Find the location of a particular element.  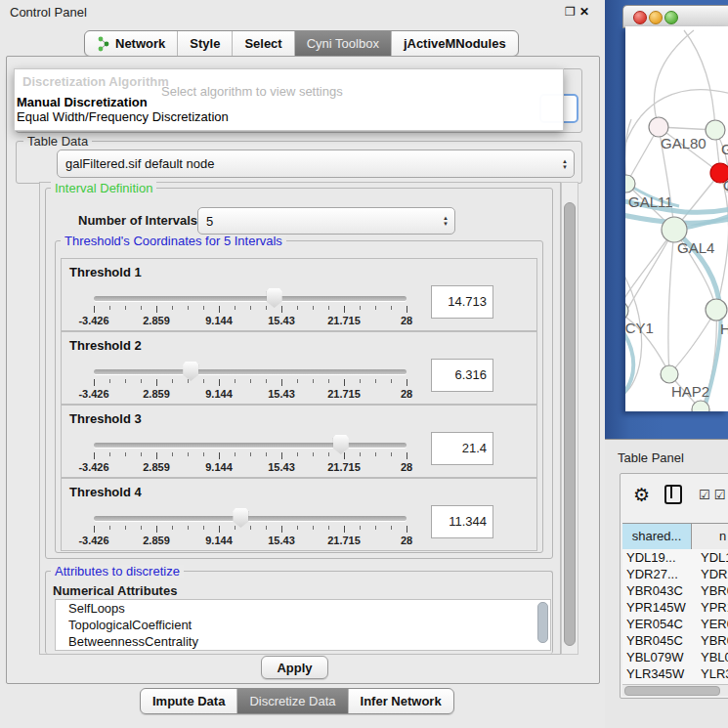

table-row: YBR045CYBR0 is located at coordinates (675, 641).